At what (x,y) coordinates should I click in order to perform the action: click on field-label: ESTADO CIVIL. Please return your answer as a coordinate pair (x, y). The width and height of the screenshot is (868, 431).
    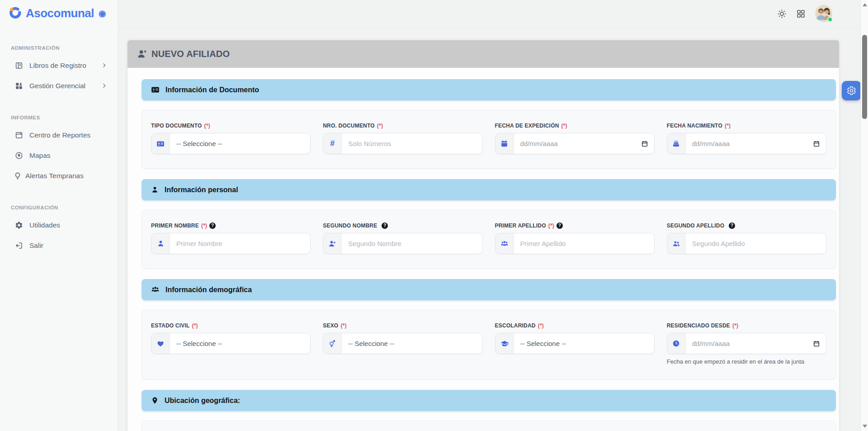
    Looking at the image, I should click on (170, 326).